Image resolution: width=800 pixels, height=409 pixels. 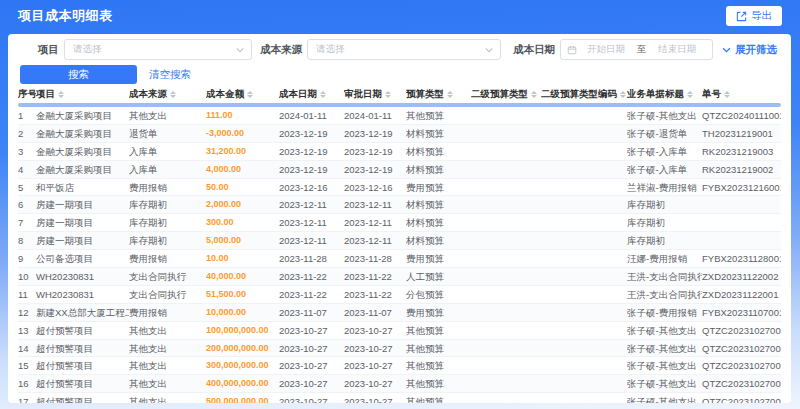 I want to click on column-header-10: 单号, so click(x=742, y=94).